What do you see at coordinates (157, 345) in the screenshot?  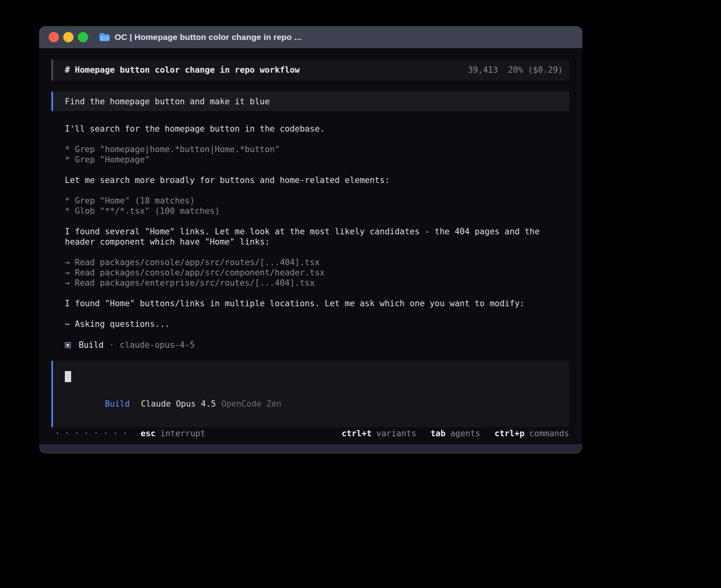 I see `agent-model: claude-opus-4-5` at bounding box center [157, 345].